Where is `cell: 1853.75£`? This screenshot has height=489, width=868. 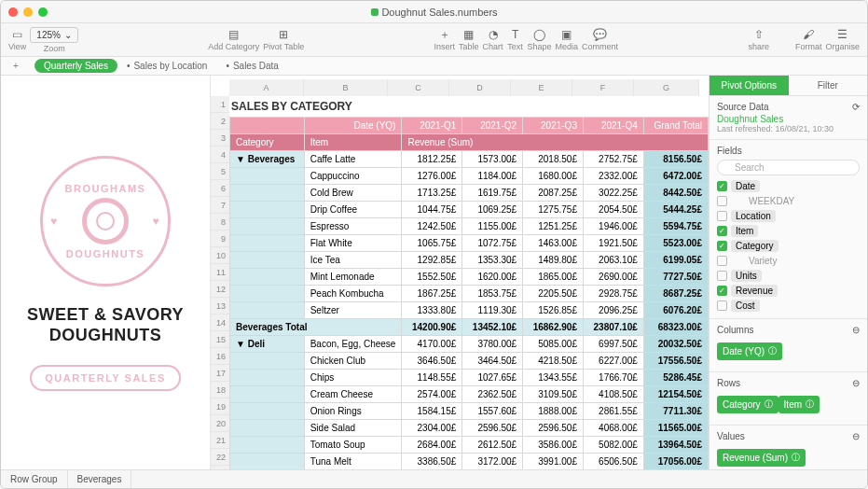
cell: 1853.75£ is located at coordinates (492, 294).